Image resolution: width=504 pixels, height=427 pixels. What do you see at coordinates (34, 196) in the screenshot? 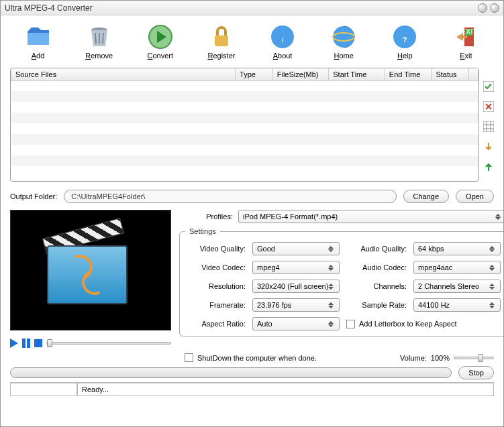
I see `output-folder-label: Output Folder:` at bounding box center [34, 196].